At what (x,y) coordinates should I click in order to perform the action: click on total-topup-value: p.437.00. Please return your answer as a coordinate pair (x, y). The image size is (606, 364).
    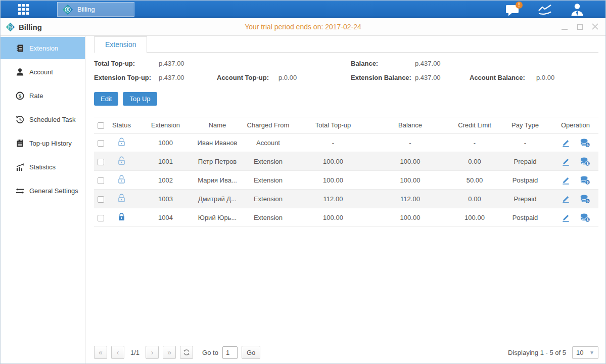
    Looking at the image, I should click on (188, 64).